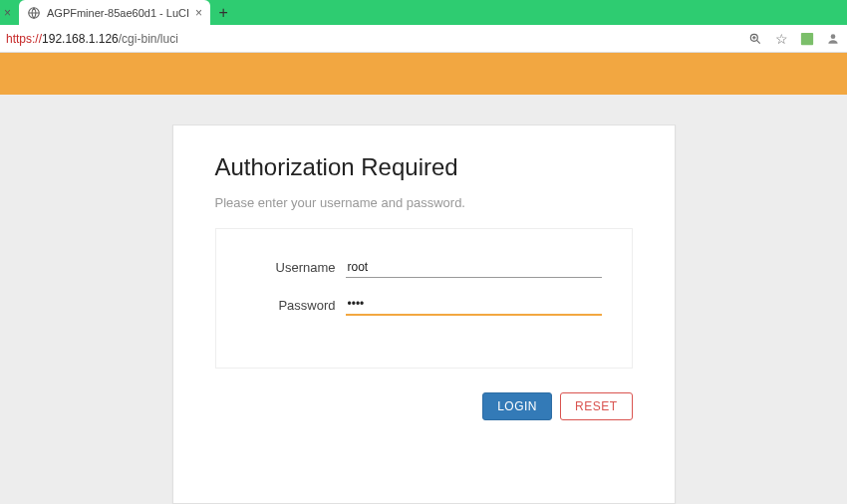  I want to click on browser-tab-active: AGPFminer-85ae60d1 - LuCI ×, so click(115, 12).